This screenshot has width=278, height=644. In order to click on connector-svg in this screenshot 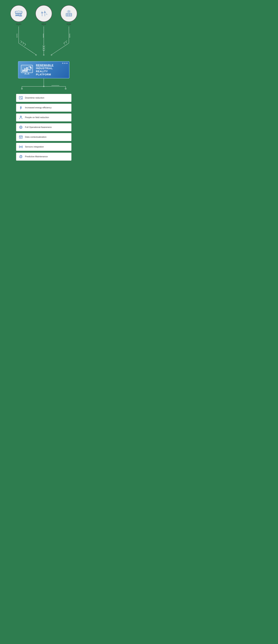, I will do `click(44, 86)`.